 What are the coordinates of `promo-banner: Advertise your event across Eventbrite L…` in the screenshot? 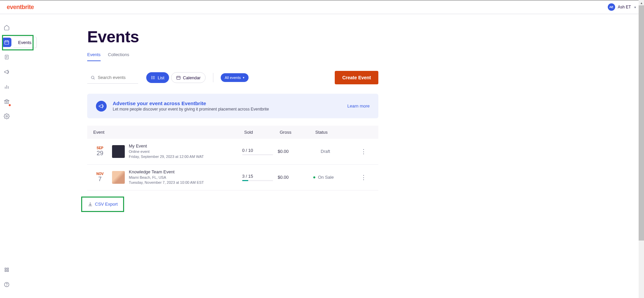 It's located at (233, 106).